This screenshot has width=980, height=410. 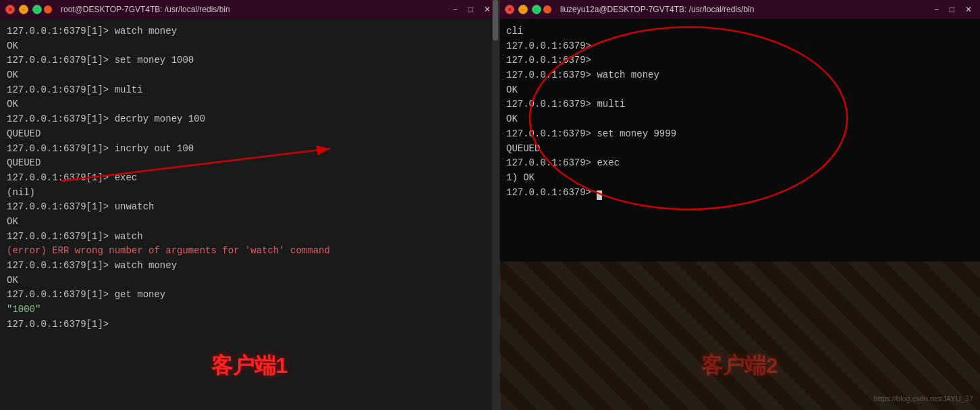 What do you see at coordinates (146, 9) in the screenshot?
I see `left-title-text: root@DESKTOP-7GVT4TB: /usr/local/redis/b…` at bounding box center [146, 9].